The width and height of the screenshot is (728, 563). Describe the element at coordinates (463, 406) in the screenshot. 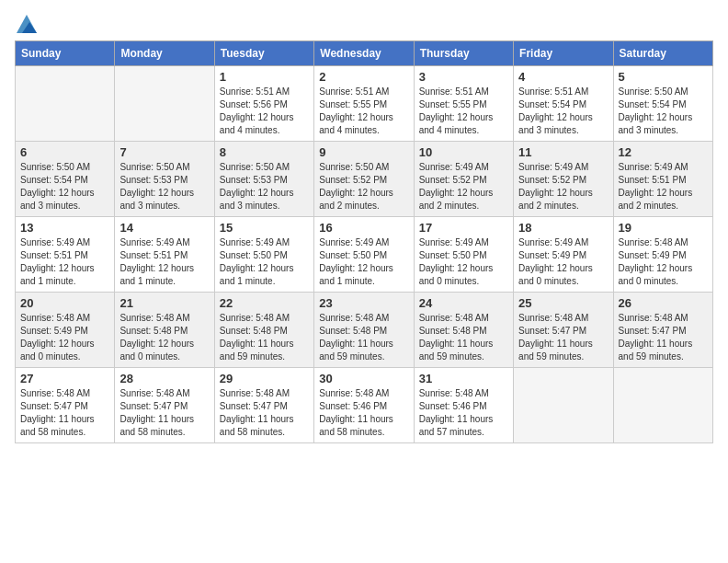

I see `calendar-cell: 31Sunrise: 5:48 AM Sunset: 5:46 PM Dayli…` at that location.